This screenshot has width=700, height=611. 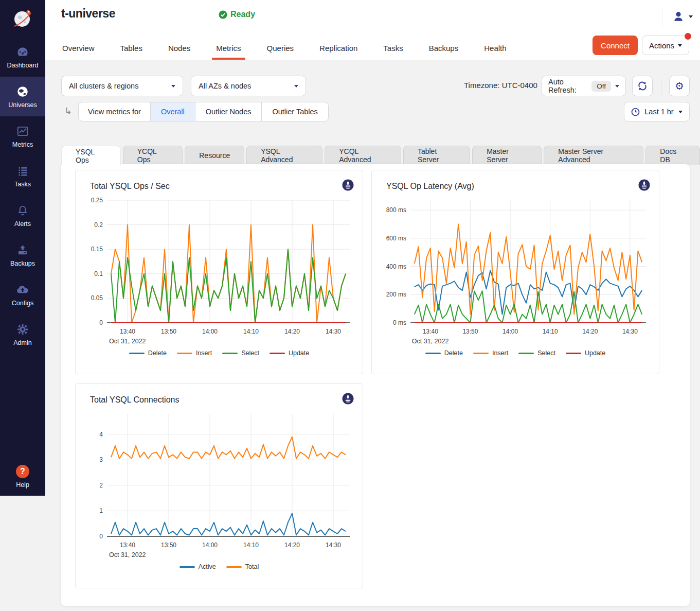 I want to click on metric-tabs: YSQL Ops YCQL Ops Resource YSQL Advanced…, so click(x=381, y=155).